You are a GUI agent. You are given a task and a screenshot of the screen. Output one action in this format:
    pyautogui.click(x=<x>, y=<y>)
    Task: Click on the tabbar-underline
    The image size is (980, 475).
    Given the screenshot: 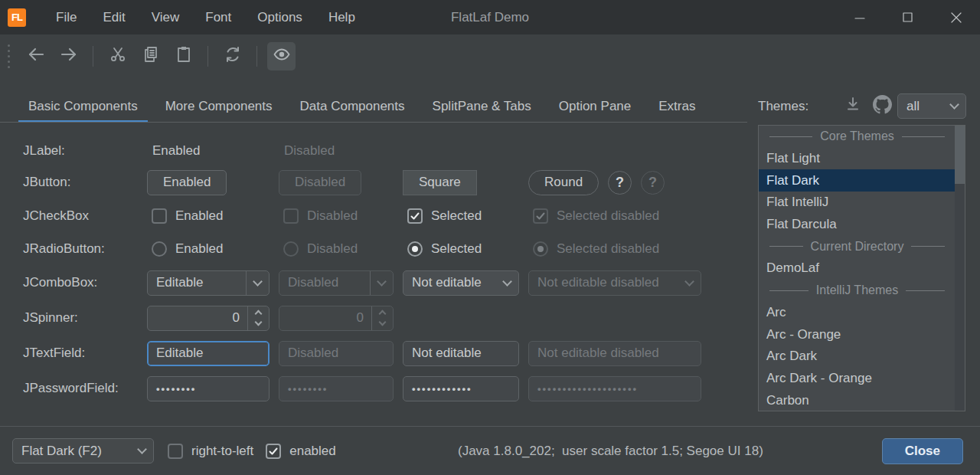 What is the action you would take?
    pyautogui.click(x=374, y=123)
    